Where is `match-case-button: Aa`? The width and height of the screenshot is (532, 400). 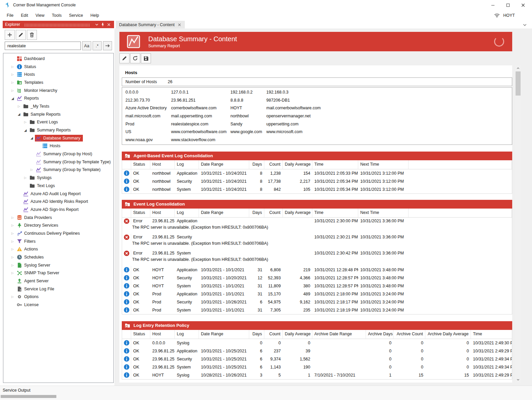 match-case-button: Aa is located at coordinates (87, 46).